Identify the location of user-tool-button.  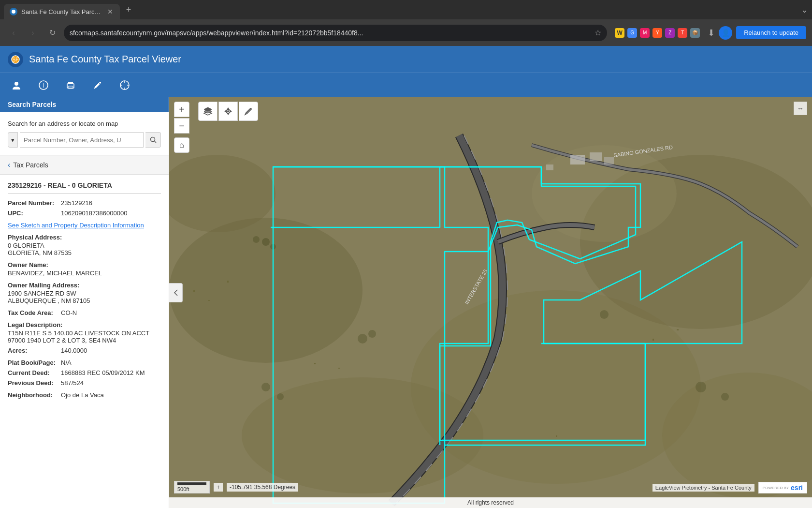
(16, 85).